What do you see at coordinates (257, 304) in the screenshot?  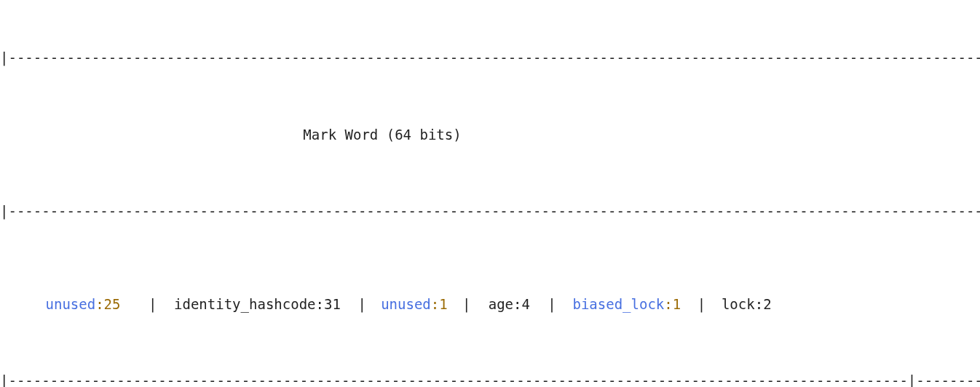 I see `cell-identity-hashcode: identity_hashcode:31` at bounding box center [257, 304].